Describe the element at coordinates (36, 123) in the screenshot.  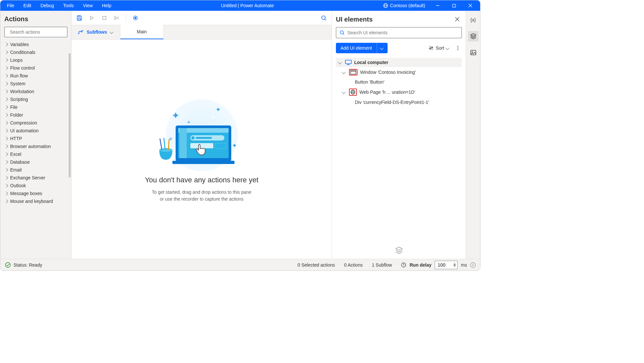
I see `action-category-compression: Compression` at that location.